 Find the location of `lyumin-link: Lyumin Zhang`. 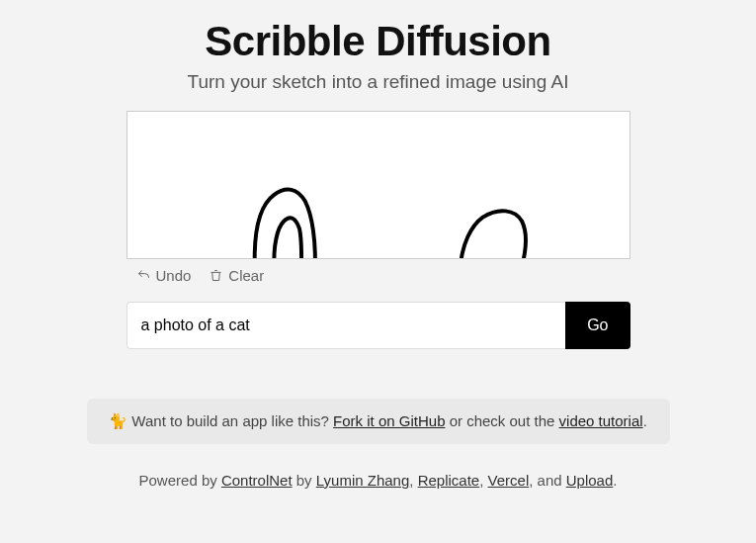

lyumin-link: Lyumin Zhang is located at coordinates (364, 481).